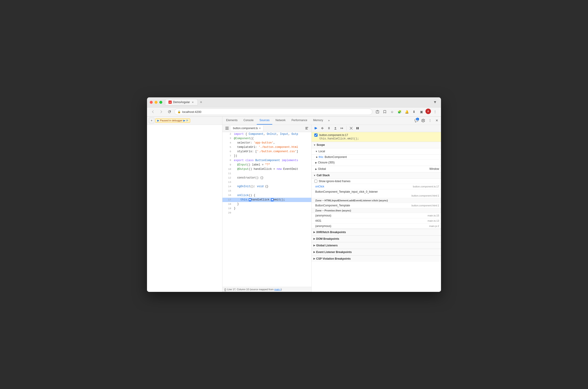  What do you see at coordinates (227, 128) in the screenshot?
I see `show-navigator-btn` at bounding box center [227, 128].